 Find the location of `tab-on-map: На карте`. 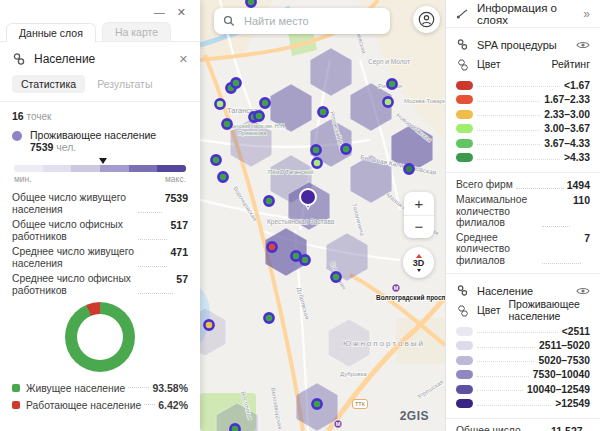

tab-on-map: На карте is located at coordinates (136, 32).